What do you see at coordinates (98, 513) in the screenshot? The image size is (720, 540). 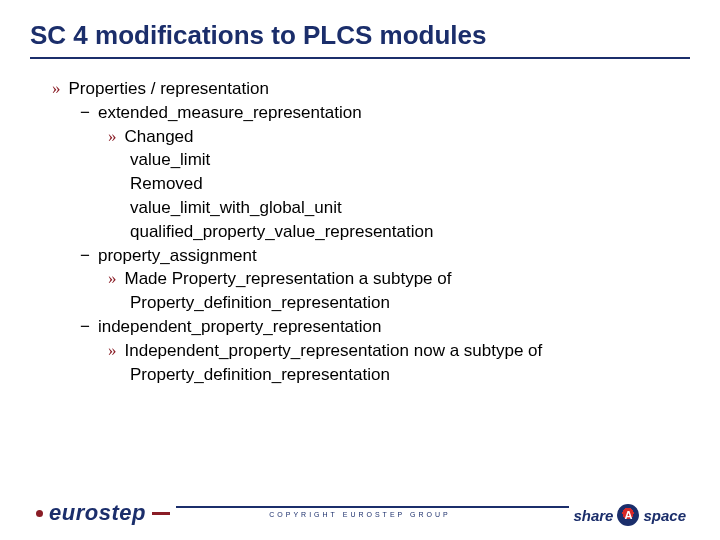 I see `logo-text: eurostep` at bounding box center [98, 513].